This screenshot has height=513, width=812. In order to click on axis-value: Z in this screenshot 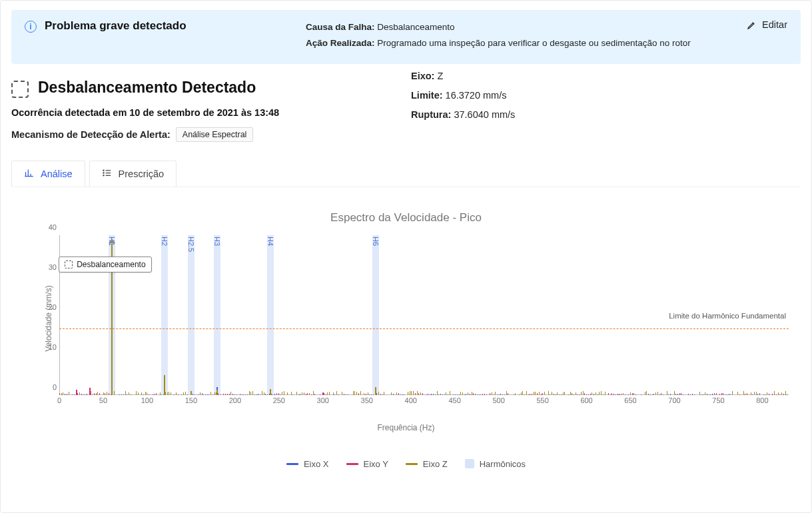, I will do `click(440, 76)`.